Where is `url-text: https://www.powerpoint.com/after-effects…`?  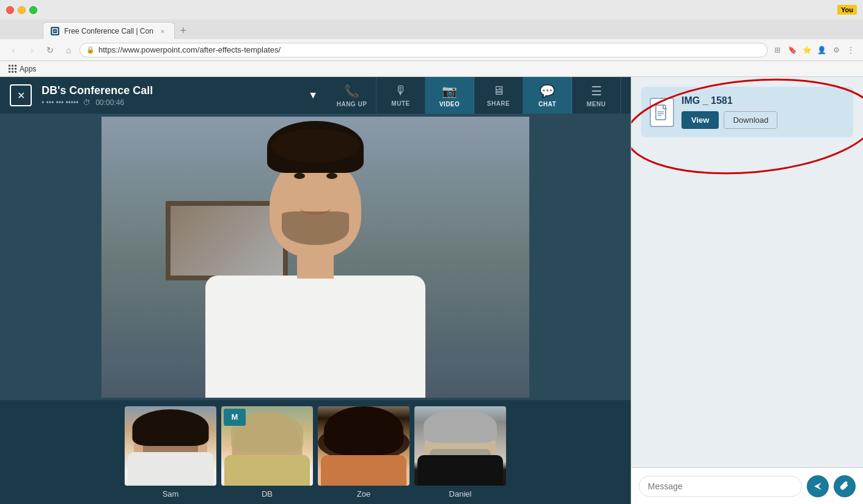 url-text: https://www.powerpoint.com/after-effects… is located at coordinates (430, 50).